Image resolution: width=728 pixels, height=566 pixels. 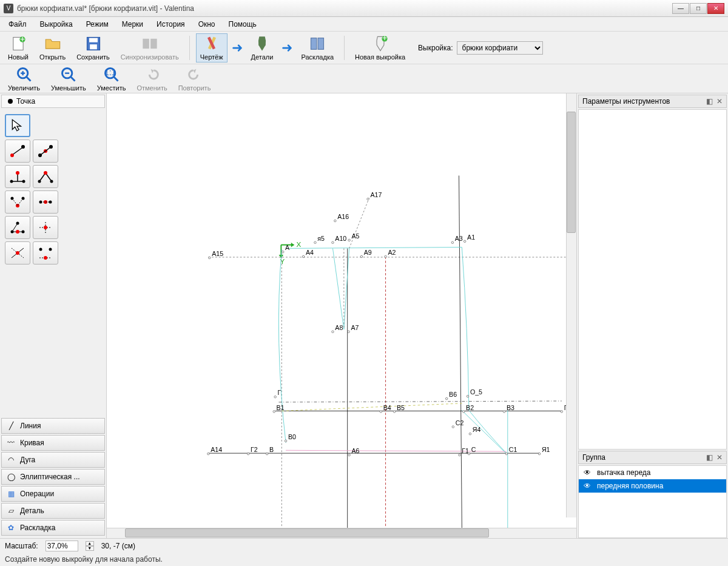 What do you see at coordinates (46, 227) in the screenshot?
I see `tool-point-intersect` at bounding box center [46, 227].